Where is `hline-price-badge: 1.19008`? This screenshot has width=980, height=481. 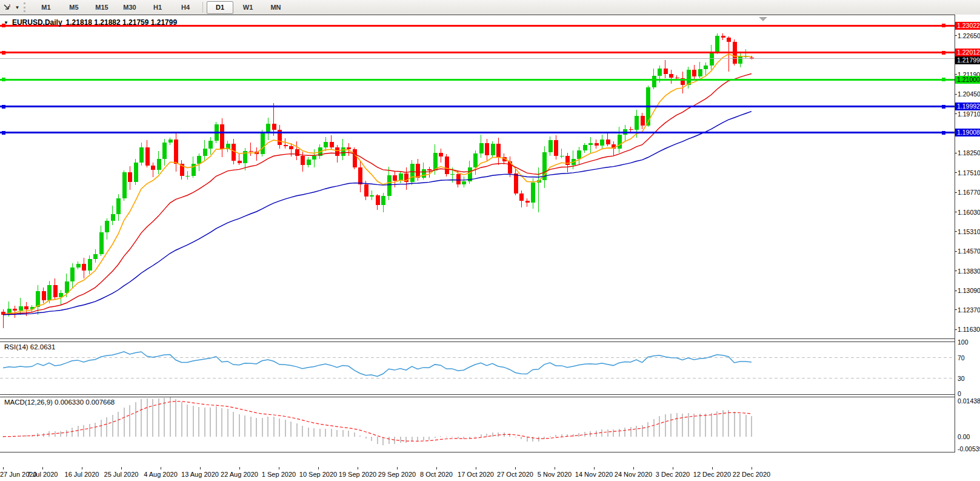
hline-price-badge: 1.19008 is located at coordinates (967, 132).